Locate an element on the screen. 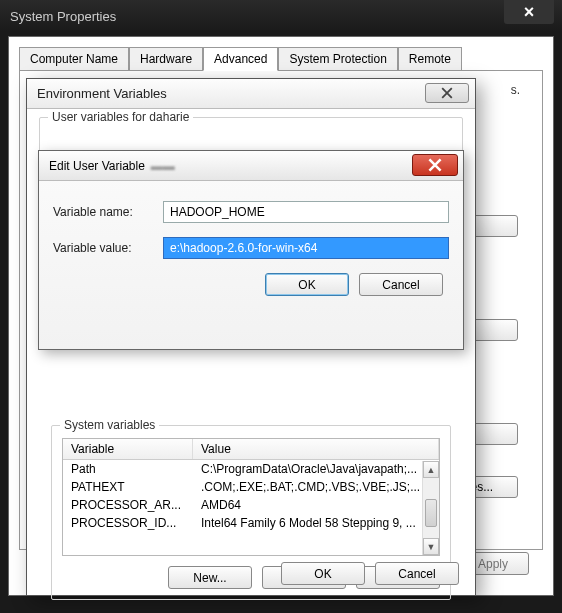 The height and width of the screenshot is (613, 562). tab-remote: Remote is located at coordinates (430, 58).